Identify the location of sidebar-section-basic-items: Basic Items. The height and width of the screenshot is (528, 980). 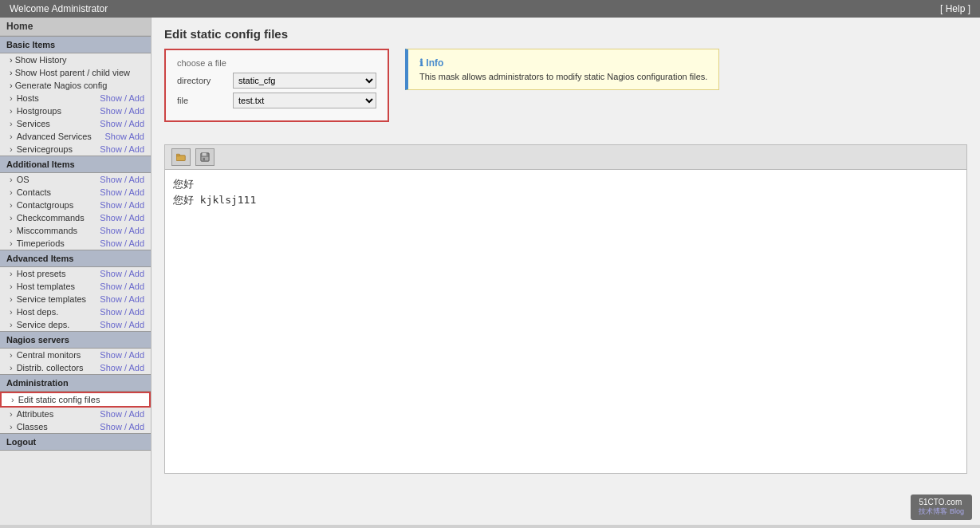
(75, 45).